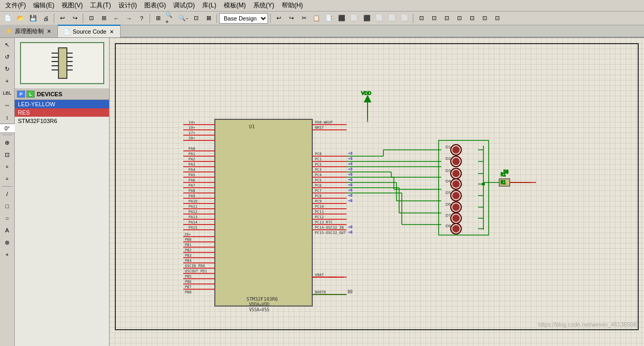 This screenshot has height=346, width=644. What do you see at coordinates (342, 18) in the screenshot?
I see `toolbar-t6: ⬛` at bounding box center [342, 18].